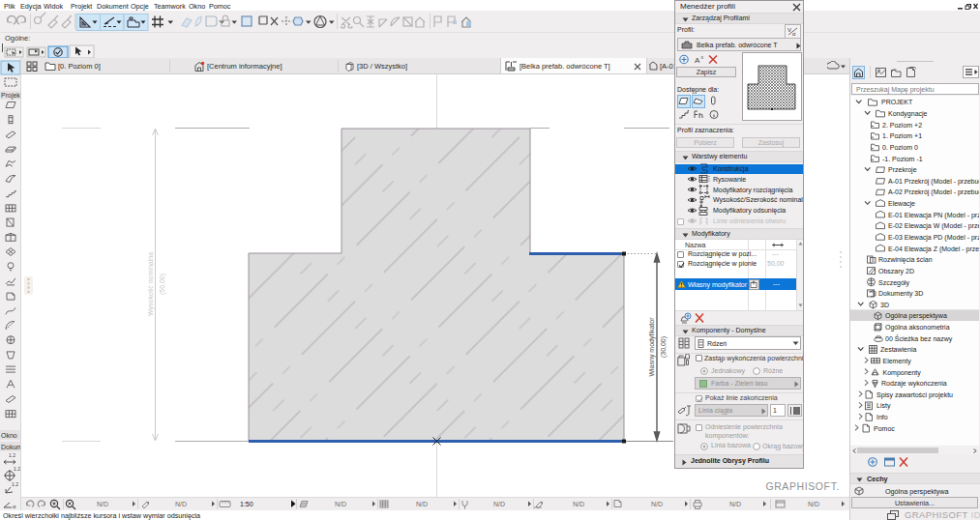 Image resolution: width=980 pixels, height=520 pixels. Describe the element at coordinates (151, 284) in the screenshot. I see `svg-text: Wysokość nominalna` at that location.